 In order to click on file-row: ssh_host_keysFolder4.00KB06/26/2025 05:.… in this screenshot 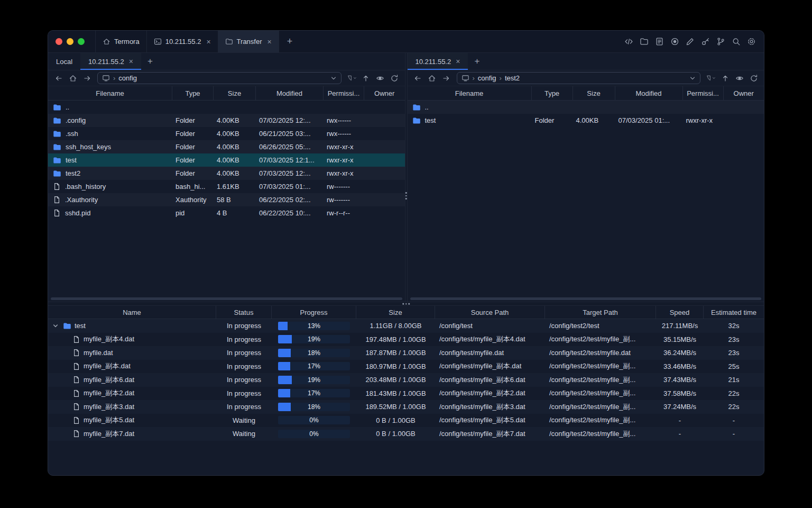, I will do `click(226, 147)`.